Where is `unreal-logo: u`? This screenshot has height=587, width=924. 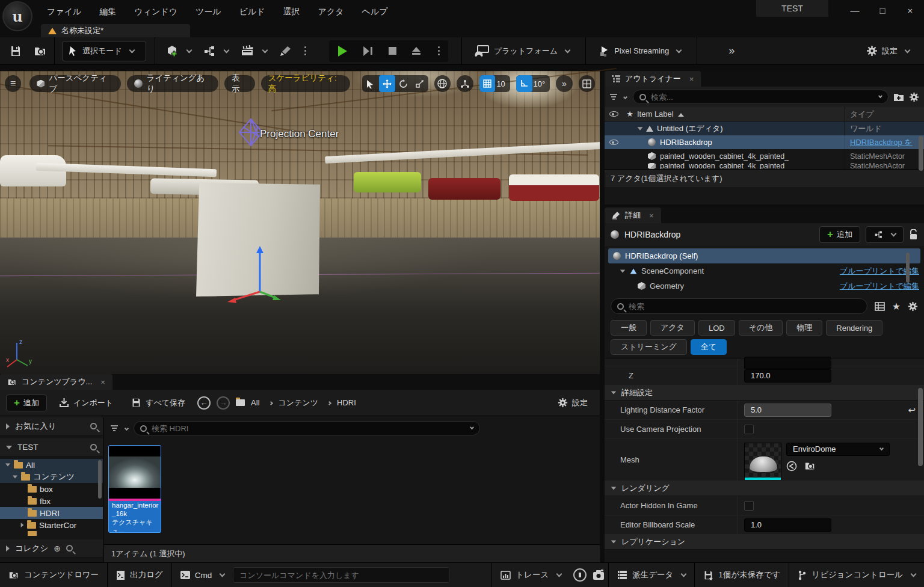
unreal-logo: u is located at coordinates (17, 16).